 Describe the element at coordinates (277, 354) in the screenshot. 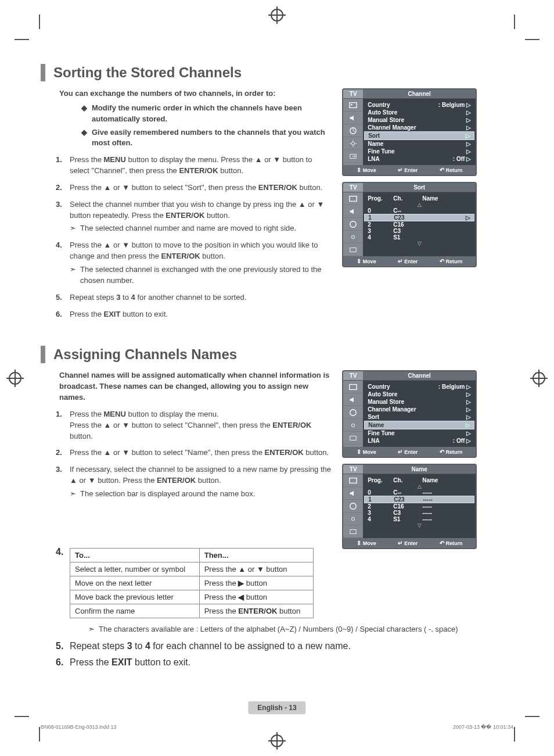

I see `section-heading-assigning: Assigning Channels Names` at that location.